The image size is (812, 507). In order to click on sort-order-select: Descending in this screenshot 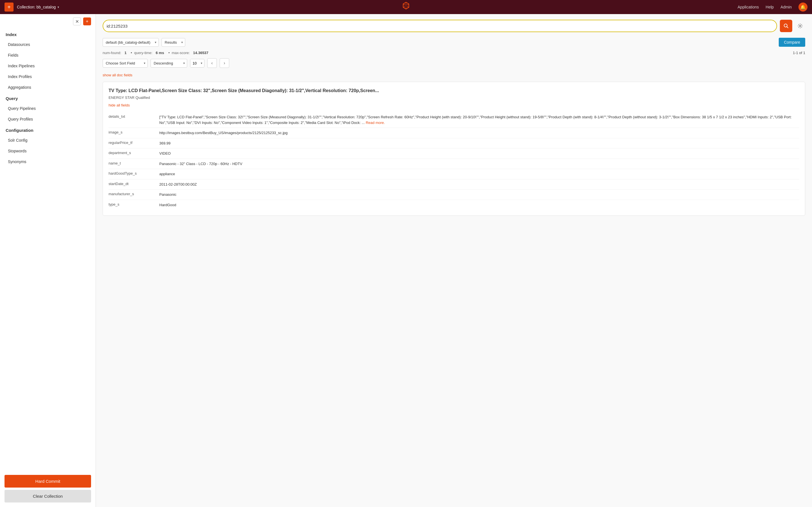, I will do `click(169, 63)`.